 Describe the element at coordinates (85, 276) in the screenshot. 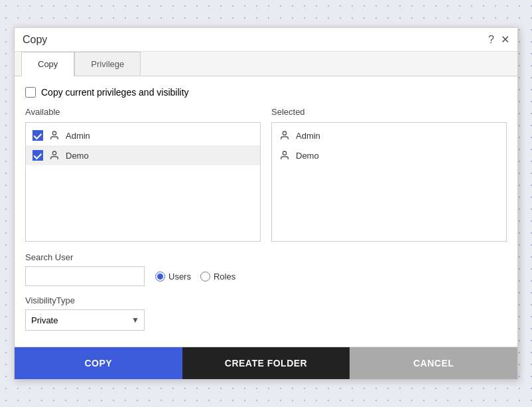

I see `search-input` at that location.